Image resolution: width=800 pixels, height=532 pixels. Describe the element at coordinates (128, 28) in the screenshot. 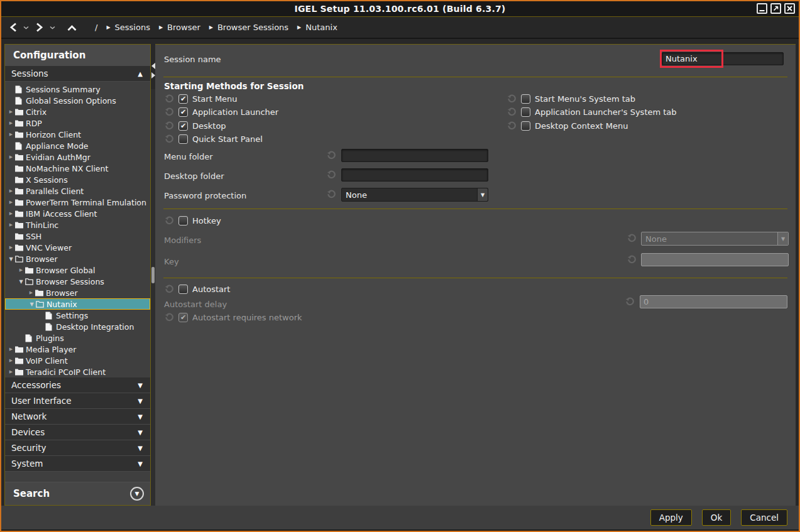

I see `breadcrumb-item-sessions: ▶Sessions` at that location.